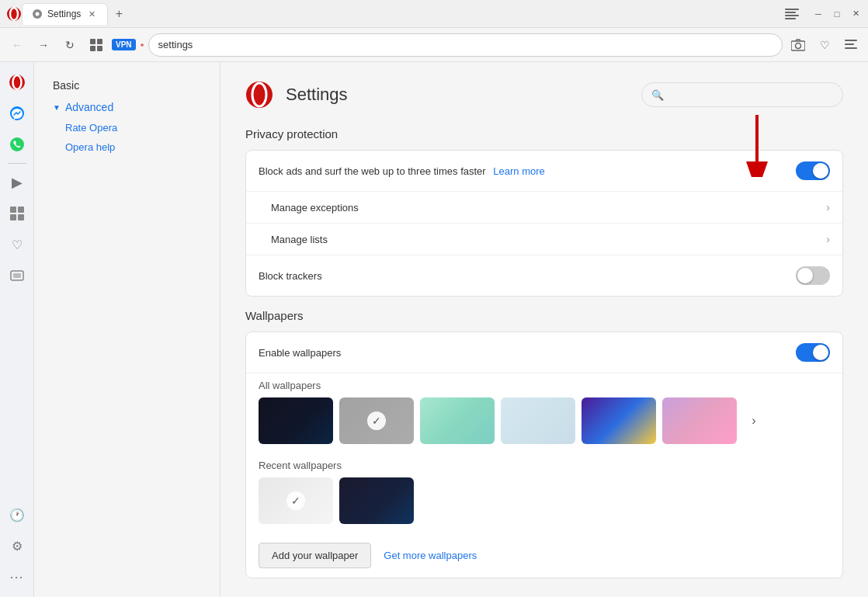 This screenshot has height=597, width=868. Describe the element at coordinates (792, 14) in the screenshot. I see `opera-menu-icon` at that location.